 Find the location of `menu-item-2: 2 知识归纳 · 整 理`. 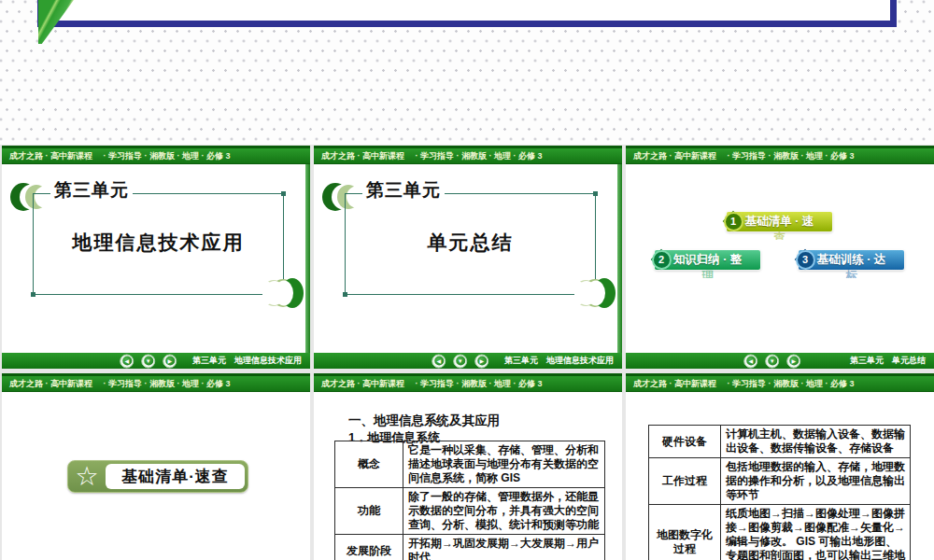

menu-item-2: 2 知识归纳 · 整 理 is located at coordinates (708, 259).